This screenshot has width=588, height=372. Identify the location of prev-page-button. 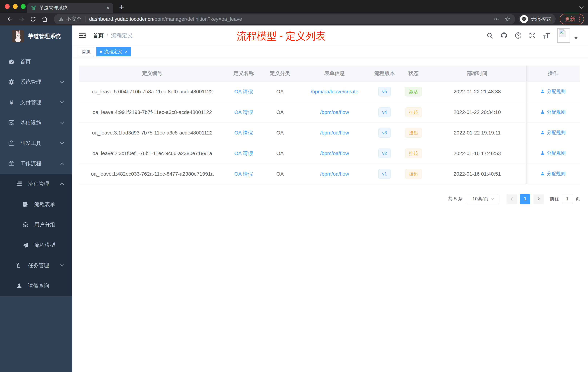
(512, 199).